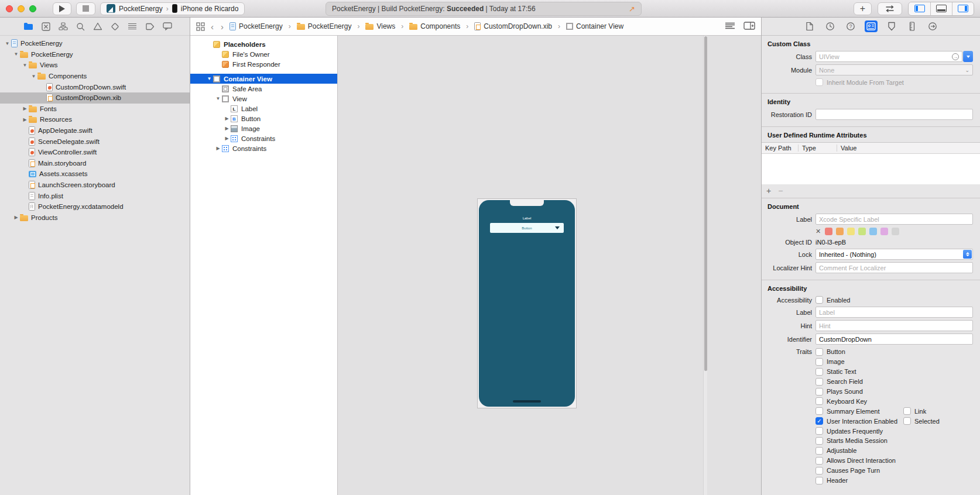  I want to click on stop-button, so click(85, 9).